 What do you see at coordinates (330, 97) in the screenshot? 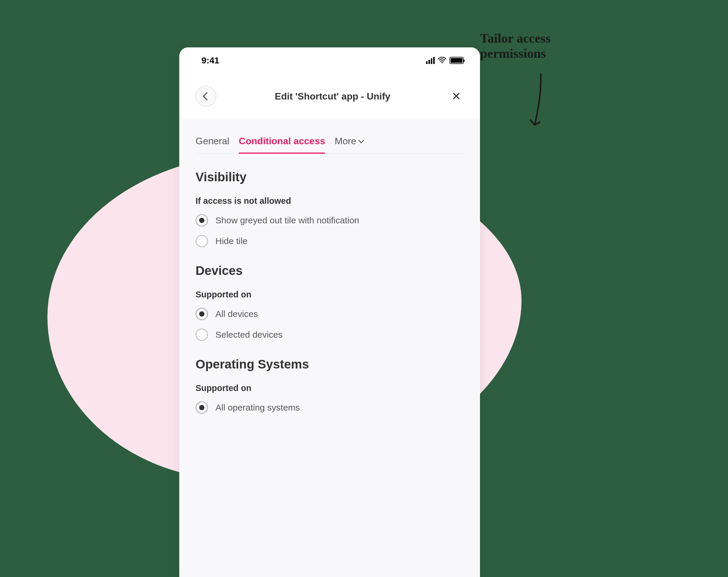
I see `header: Edit 'Shortcut' app - Unify ✕` at bounding box center [330, 97].